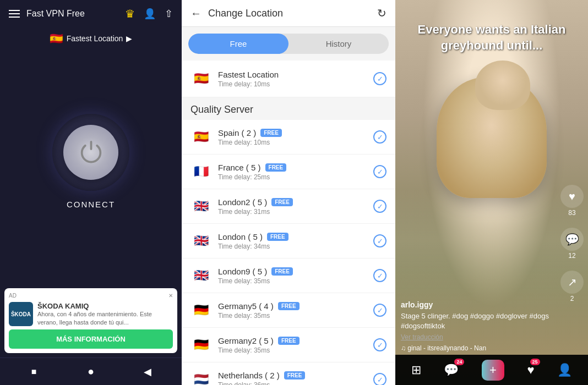  What do you see at coordinates (478, 348) in the screenshot?
I see `tiktok-music: ♫ ginal - itsreallynando - Nan` at bounding box center [478, 348].